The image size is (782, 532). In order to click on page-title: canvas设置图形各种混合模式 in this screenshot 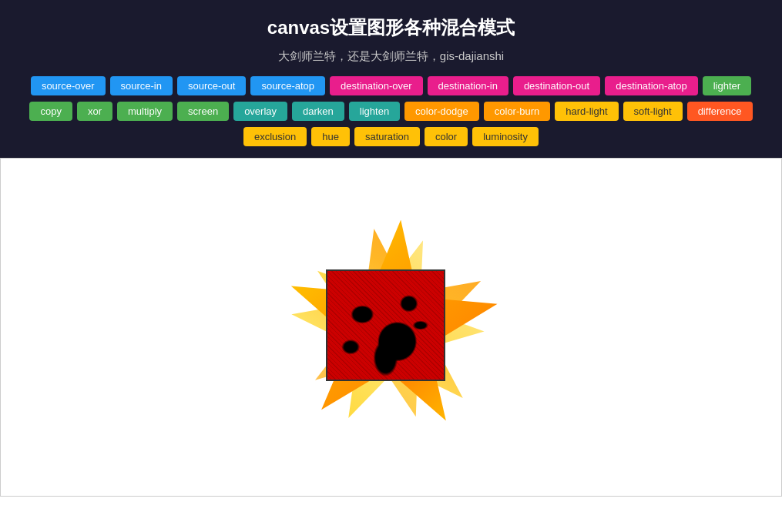, I will do `click(391, 28)`.